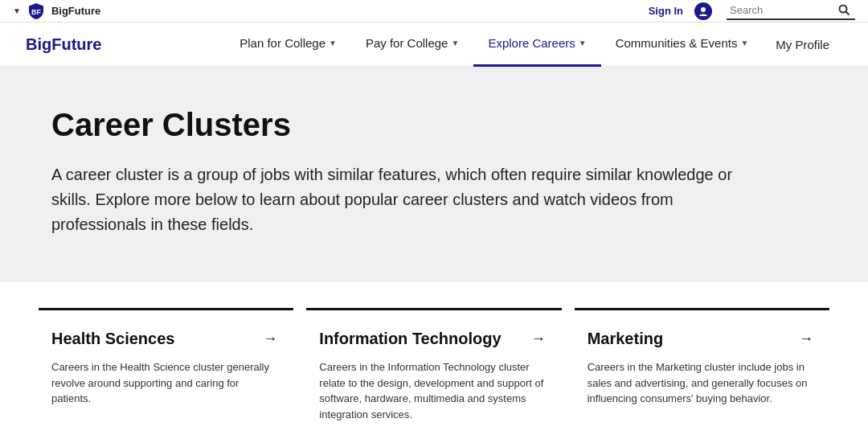 The image size is (868, 447). What do you see at coordinates (455, 43) in the screenshot?
I see `pay-chevron-icon: ▼` at bounding box center [455, 43].